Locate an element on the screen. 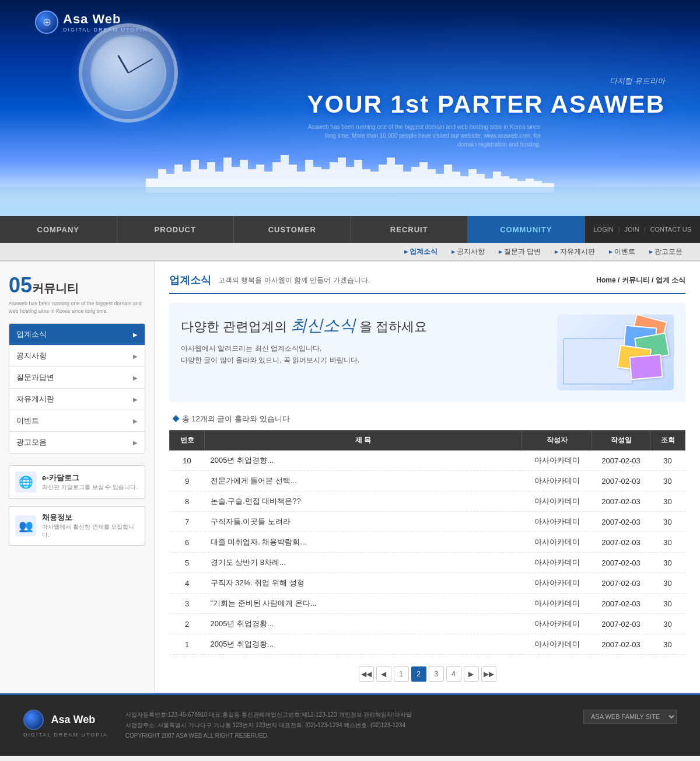 The width and height of the screenshot is (700, 761). table-row: 6 대졸 미취업자. 채용박람회... 아사아카데미 2007-02-03 30 is located at coordinates (428, 543).